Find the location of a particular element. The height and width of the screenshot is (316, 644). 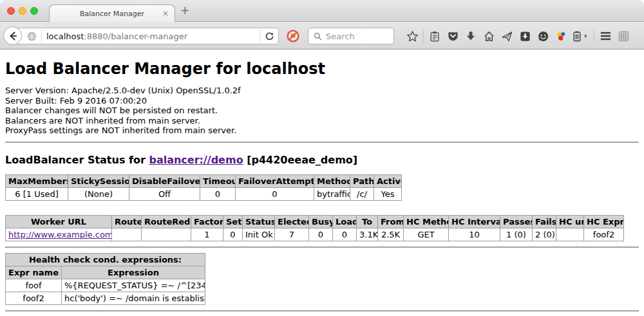

inherit-note-line: Balancers are NOT inherited from main se… is located at coordinates (322, 121).